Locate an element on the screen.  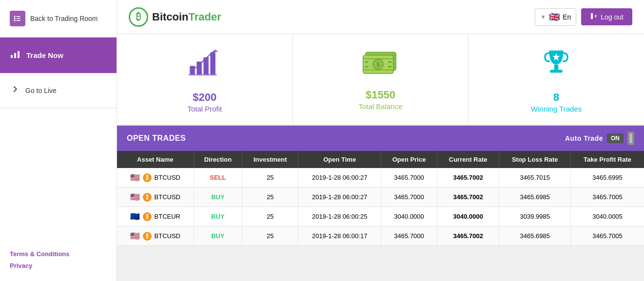
open-time-cell: 2019-1-28 06:00:25 is located at coordinates (340, 217).